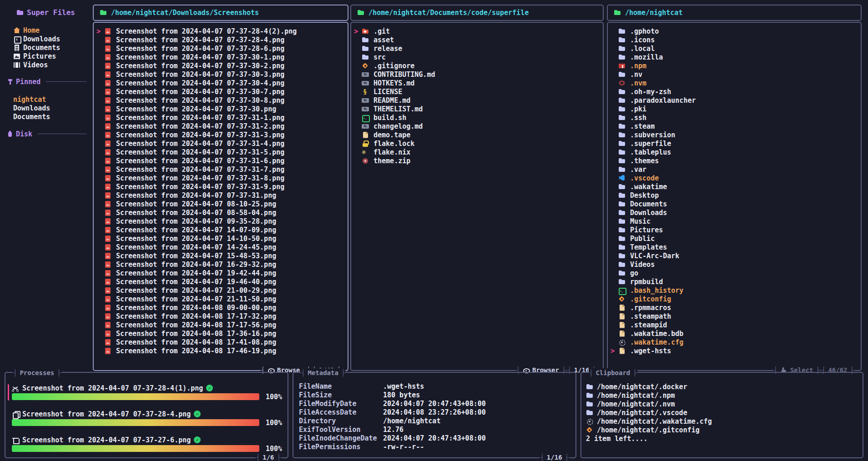 Image resolution: width=868 pixels, height=461 pixels. What do you see at coordinates (221, 213) in the screenshot?
I see `file-row: Screenshot from 2024-04-07 08-58-04.png` at bounding box center [221, 213].